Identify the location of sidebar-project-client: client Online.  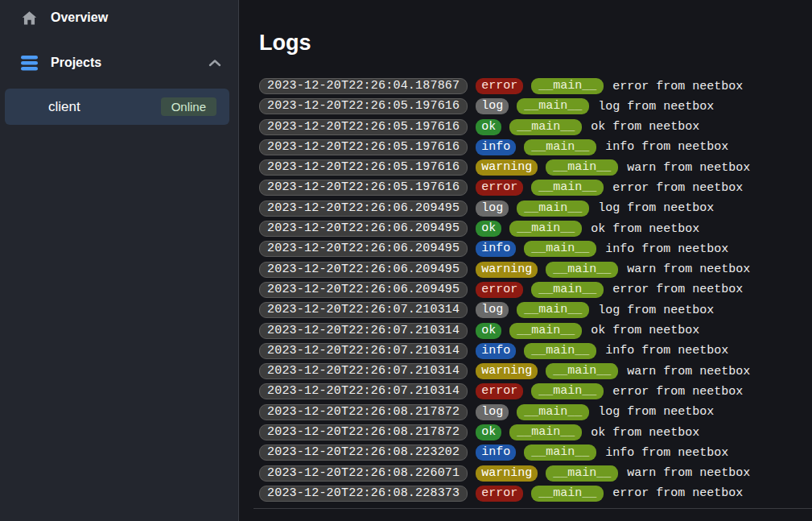
(117, 106).